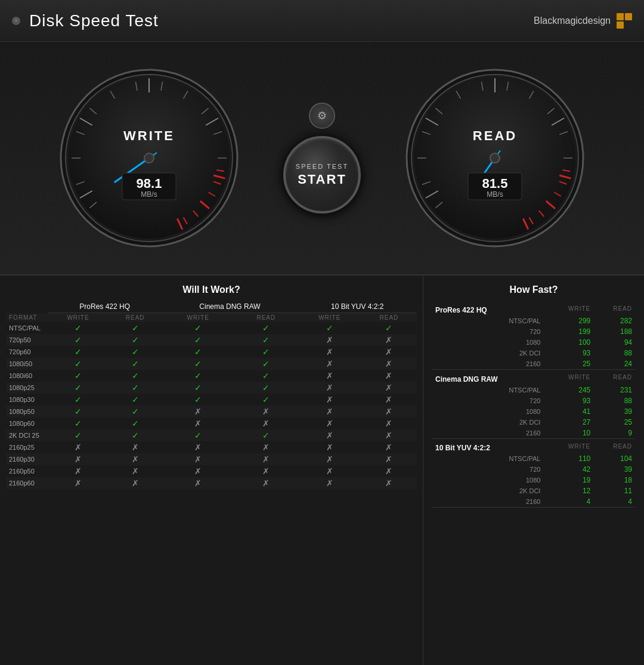  I want to click on category-header-row: ProRes 422 HQWRITEREAD, so click(534, 308).